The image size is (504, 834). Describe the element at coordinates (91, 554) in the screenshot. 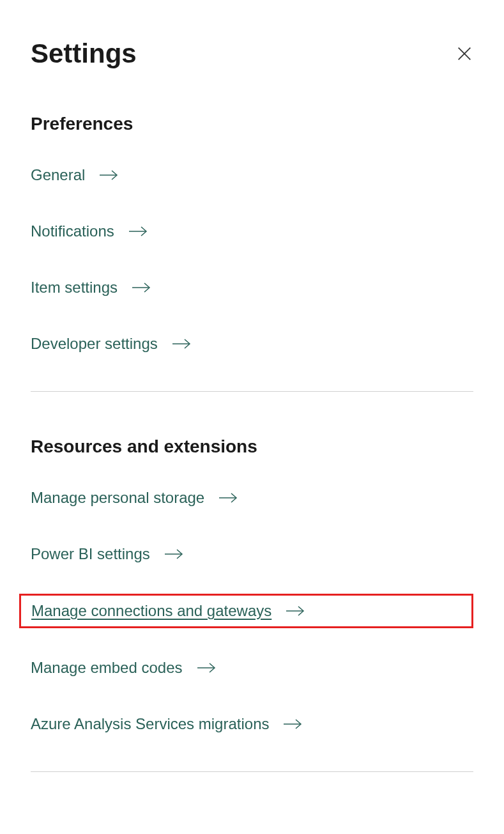

I see `link-label: Power BI settings` at that location.